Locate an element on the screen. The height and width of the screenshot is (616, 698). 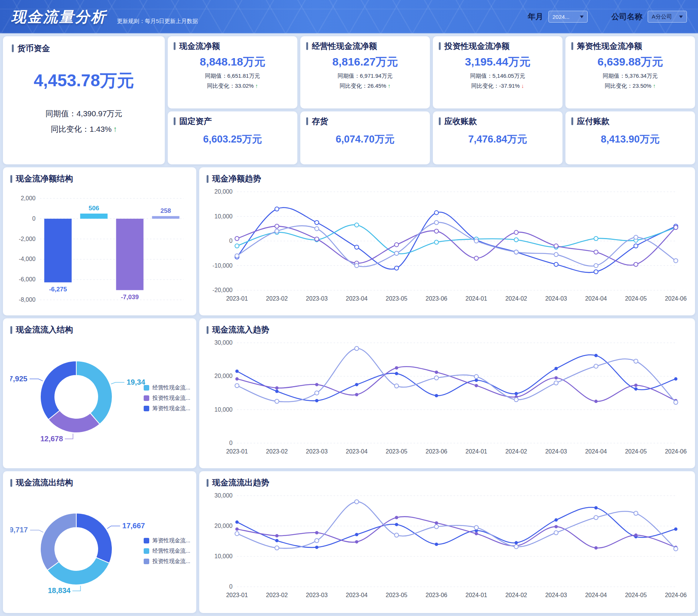
kpi-title: 固定资产 is located at coordinates (233, 121).